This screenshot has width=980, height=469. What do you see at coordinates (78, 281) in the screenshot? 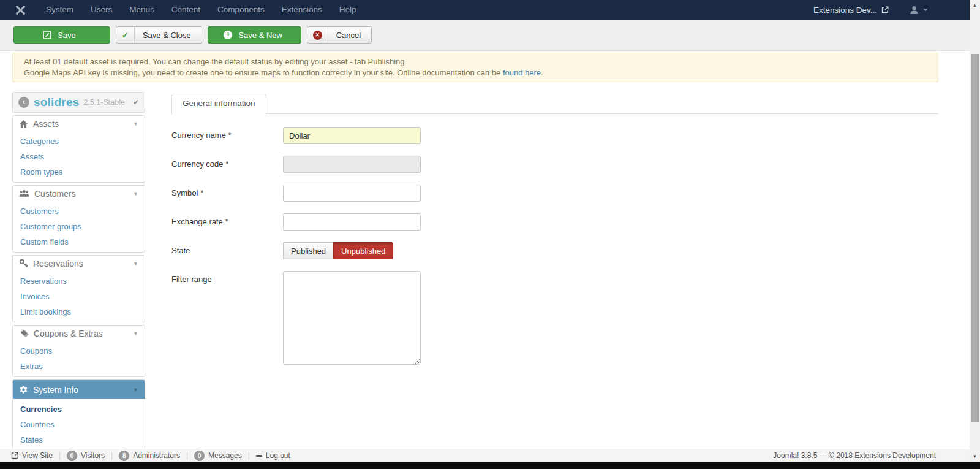
I see `sidebar-item-reservations: Reservations` at bounding box center [78, 281].